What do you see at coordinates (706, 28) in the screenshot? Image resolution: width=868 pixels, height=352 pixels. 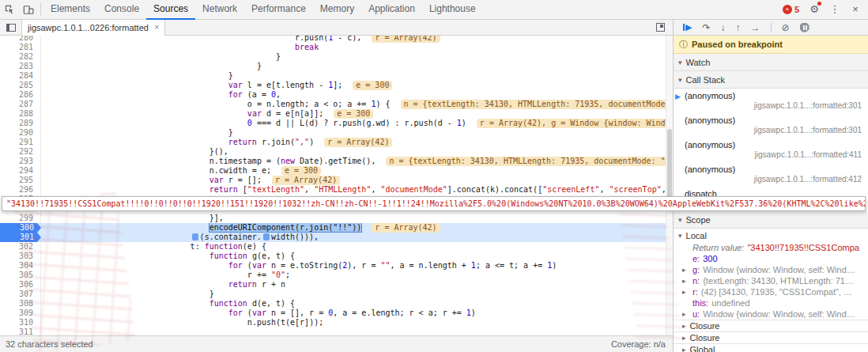 I see `step-over-icon: ↷` at bounding box center [706, 28].